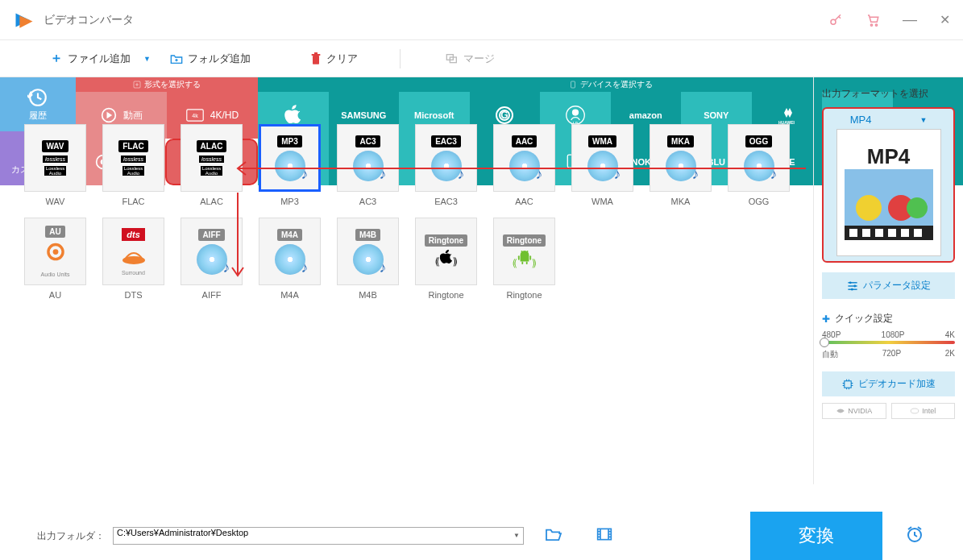  I want to click on gpu-accel-button: ビデオカード加速, so click(888, 384).